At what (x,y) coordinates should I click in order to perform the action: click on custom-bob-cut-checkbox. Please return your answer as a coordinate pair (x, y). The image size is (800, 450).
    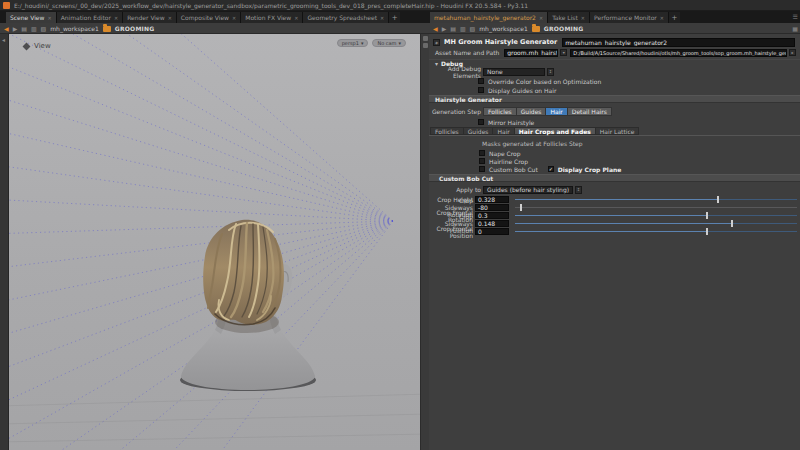
    Looking at the image, I should click on (482, 169).